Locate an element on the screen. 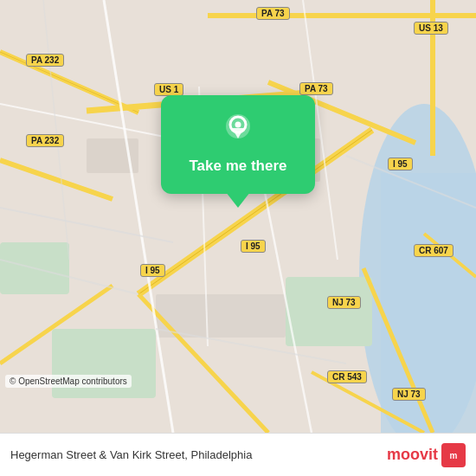 This screenshot has width=476, height=476. osm-attribution: © OpenStreetMap contributors is located at coordinates (68, 381).